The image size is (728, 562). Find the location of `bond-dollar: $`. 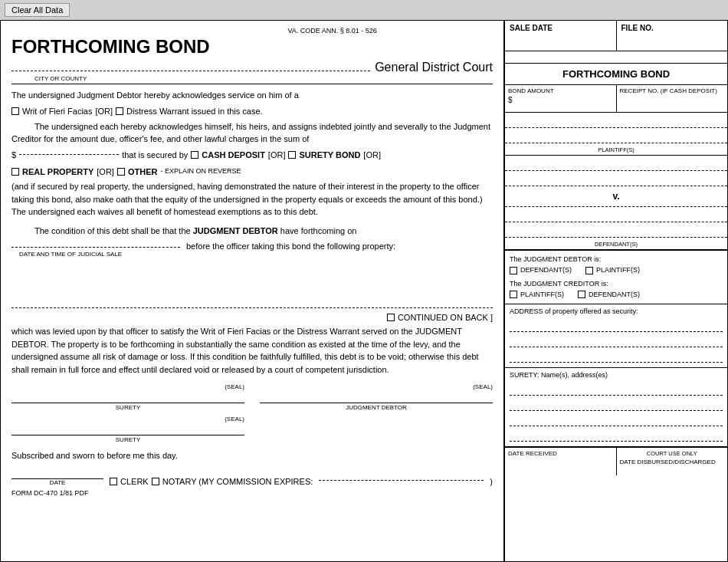

bond-dollar: $ is located at coordinates (561, 100).